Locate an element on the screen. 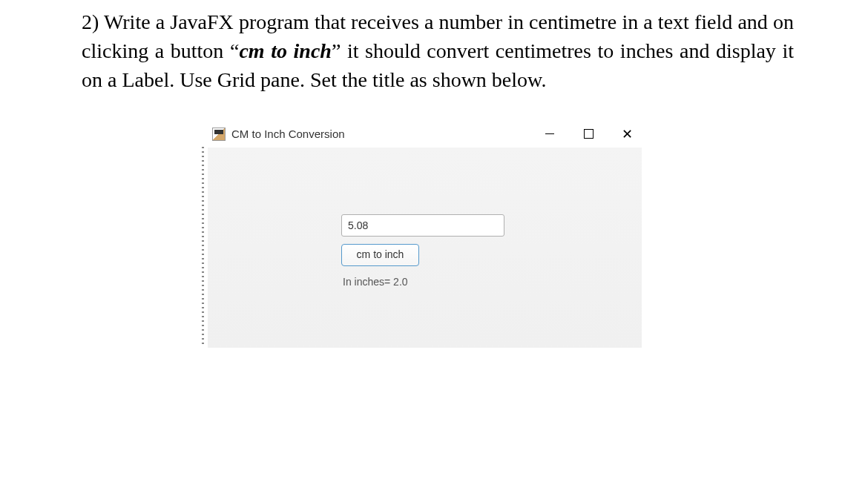 This screenshot has width=868, height=499. emphasized-phrase: cm to inch is located at coordinates (285, 50).